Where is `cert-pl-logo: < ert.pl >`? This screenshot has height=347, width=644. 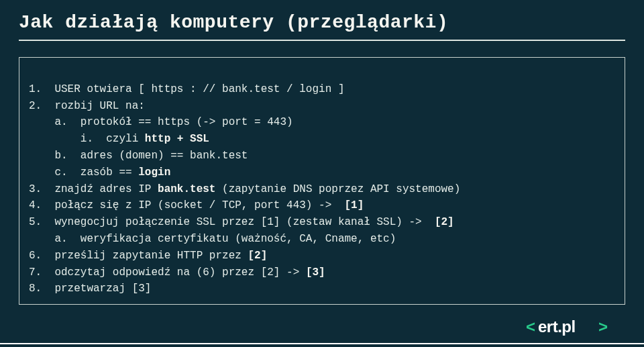 cert-pl-logo: < ert.pl > is located at coordinates (573, 328).